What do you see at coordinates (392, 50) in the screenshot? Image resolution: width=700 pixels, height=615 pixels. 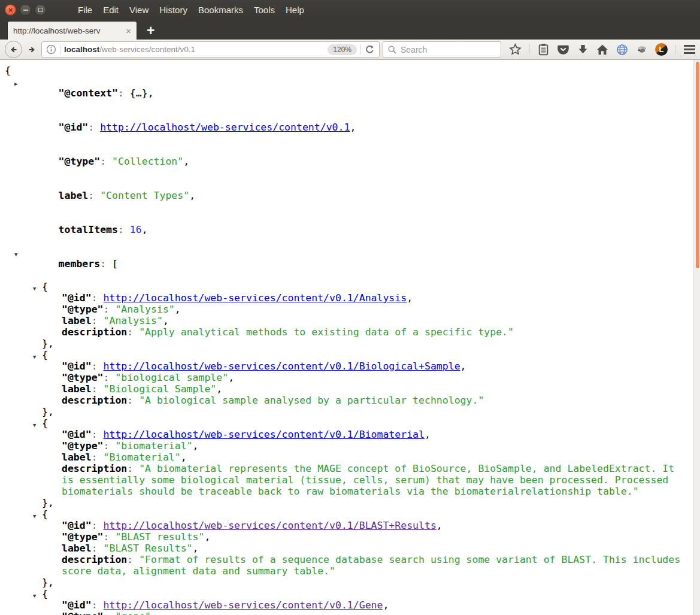 I see `search-icon` at bounding box center [392, 50].